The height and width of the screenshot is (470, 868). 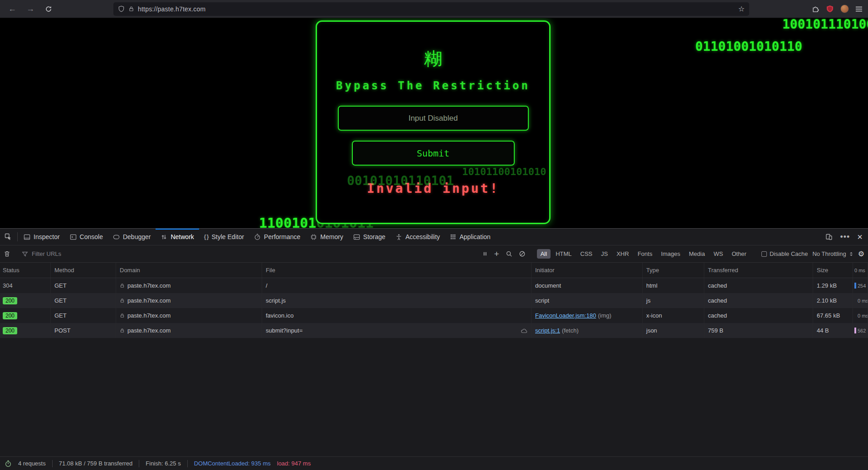 What do you see at coordinates (96, 464) in the screenshot?
I see `transferred-summary: 71.08 kB / 759 B transferred` at bounding box center [96, 464].